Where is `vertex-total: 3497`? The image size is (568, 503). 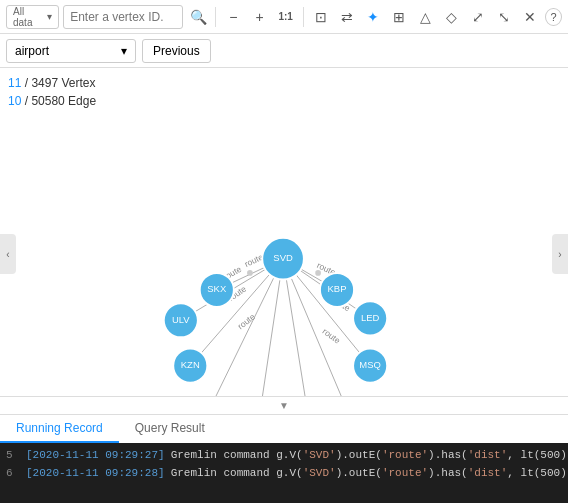
vertex-total: 3497 is located at coordinates (44, 83).